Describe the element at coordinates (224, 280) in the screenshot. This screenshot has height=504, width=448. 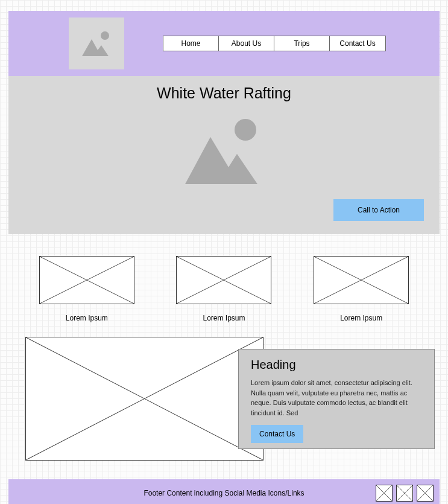
I see `card-2-image-placeholder` at that location.